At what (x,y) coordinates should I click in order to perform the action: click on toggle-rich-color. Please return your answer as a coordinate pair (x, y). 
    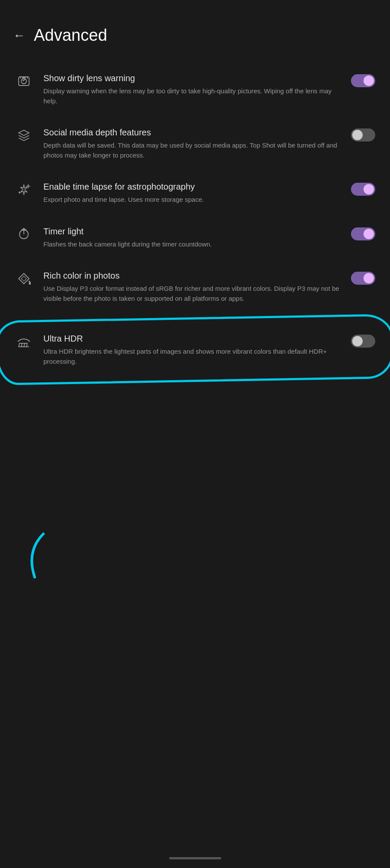
    Looking at the image, I should click on (364, 277).